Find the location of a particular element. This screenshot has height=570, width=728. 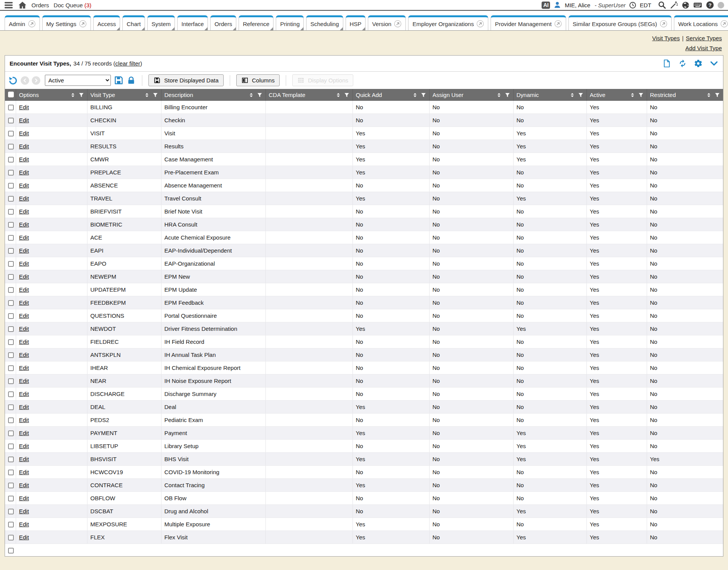

clear-filter-link: clear filter is located at coordinates (128, 64).